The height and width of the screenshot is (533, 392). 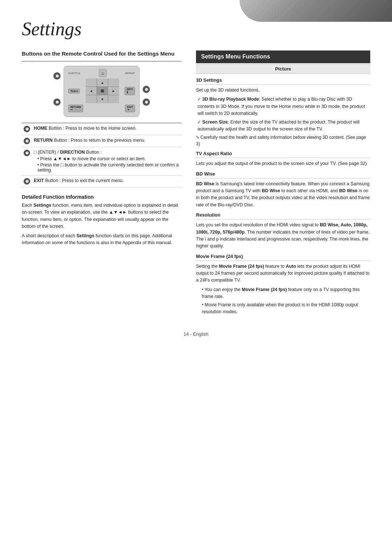 I want to click on callout-3: ❸, so click(x=146, y=89).